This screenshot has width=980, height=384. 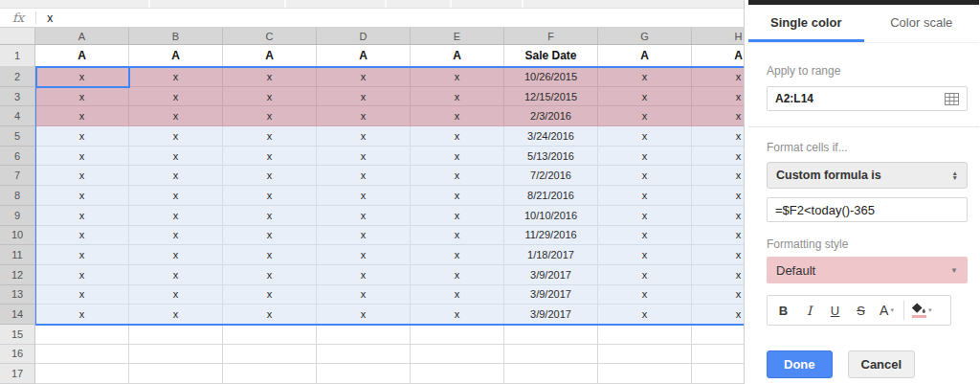 What do you see at coordinates (17, 136) in the screenshot?
I see `row-header-5: 5` at bounding box center [17, 136].